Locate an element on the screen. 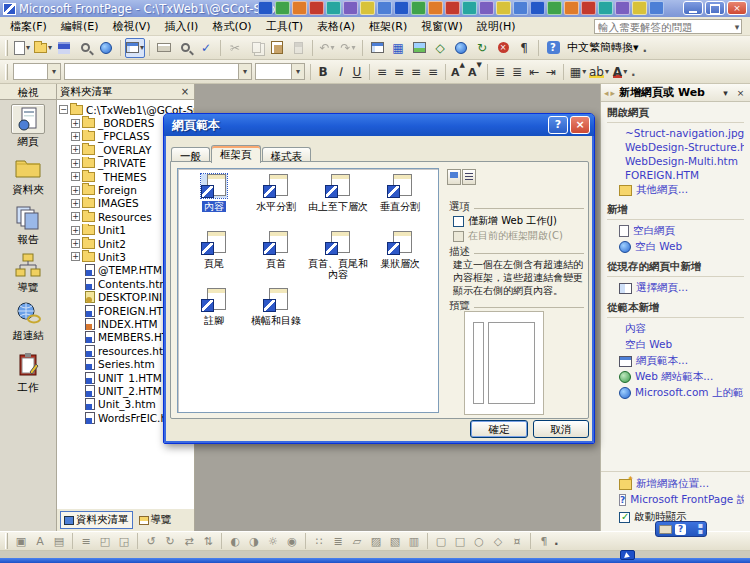 The height and width of the screenshot is (563, 750). recent-file-link: WebDesign-Structure.htm is located at coordinates (676, 147).